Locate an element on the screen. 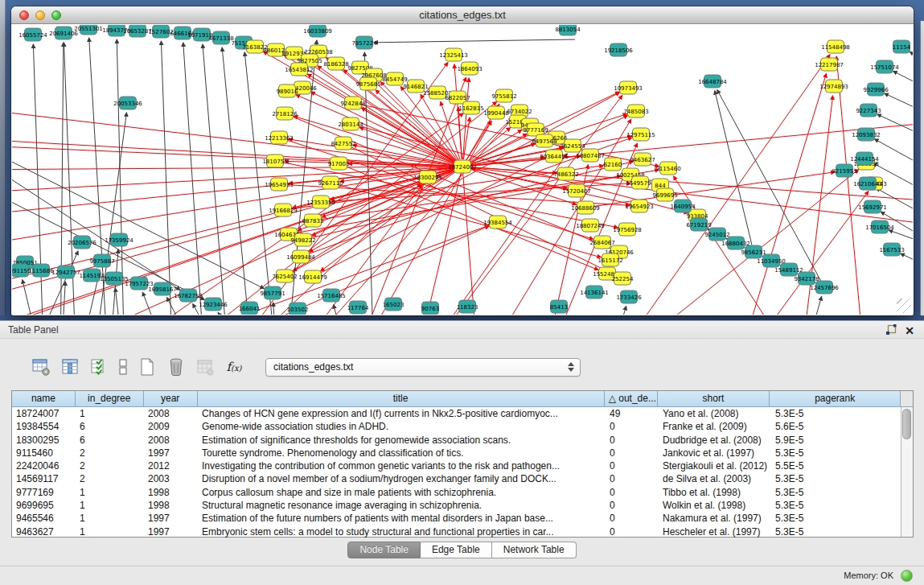 The image size is (924, 585). graph-node: 8813054 is located at coordinates (568, 31).